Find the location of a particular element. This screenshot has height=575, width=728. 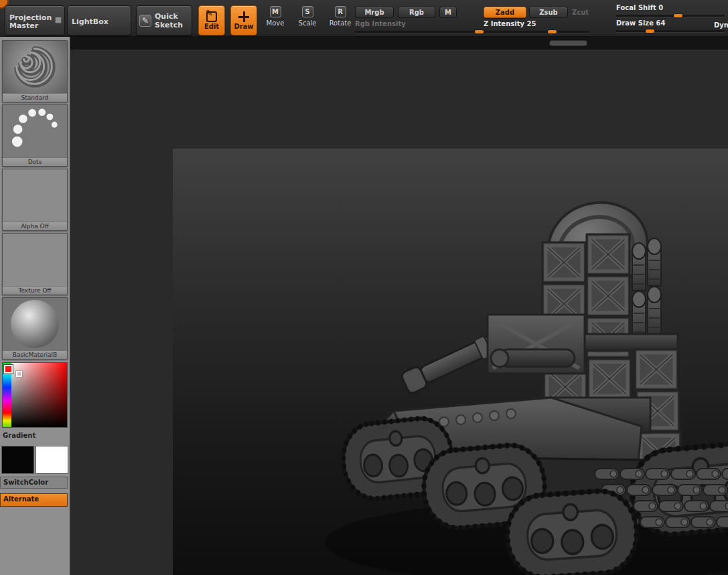

draw-label: Draw is located at coordinates (244, 27).